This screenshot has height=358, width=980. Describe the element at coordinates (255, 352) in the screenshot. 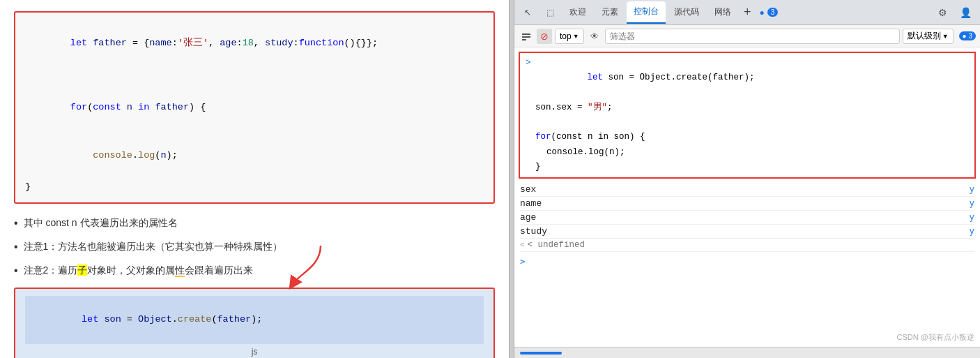

I see `bottom-label: js` at that location.